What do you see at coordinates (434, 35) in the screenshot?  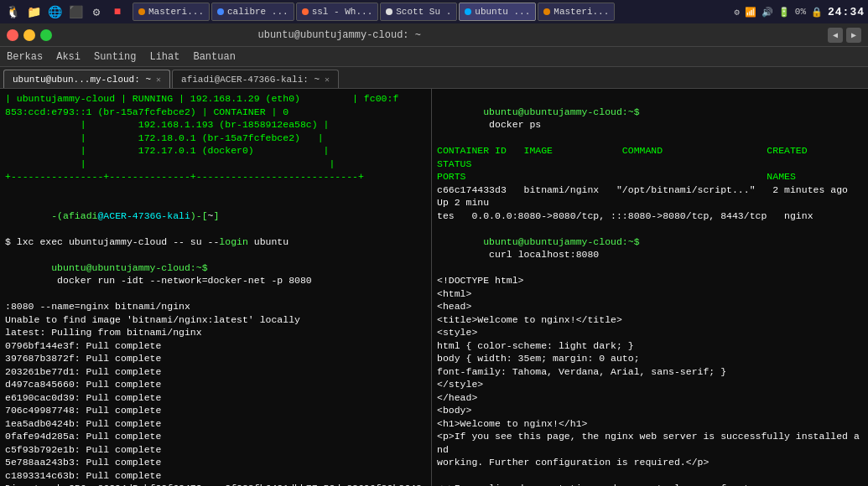 I see `title-bar: ubuntu@ubuntujammy-cloud: ~ ◀ ▶` at bounding box center [434, 35].